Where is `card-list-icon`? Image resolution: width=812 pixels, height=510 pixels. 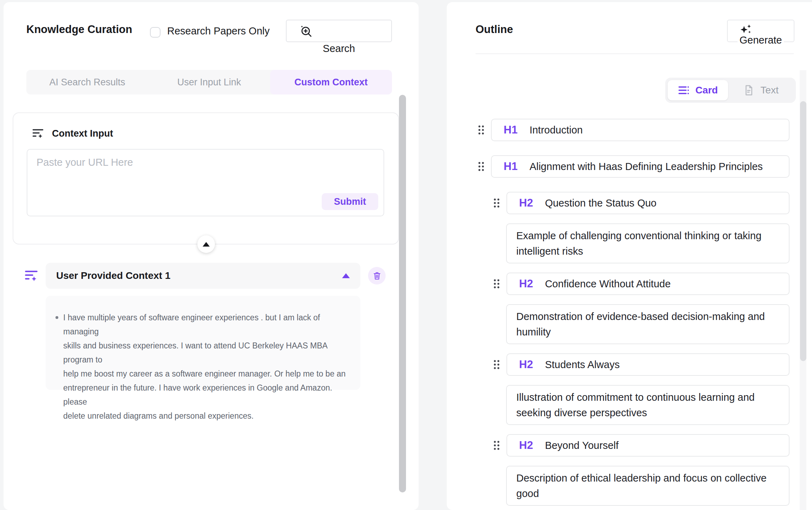 card-list-icon is located at coordinates (684, 90).